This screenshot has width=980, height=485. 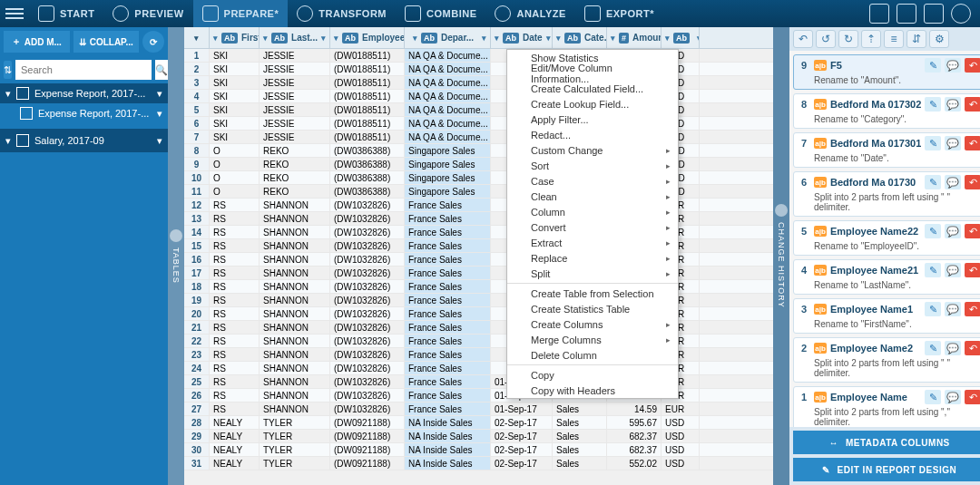 What do you see at coordinates (448, 38) in the screenshot?
I see `column-header: ▾AbDepar...▾` at bounding box center [448, 38].